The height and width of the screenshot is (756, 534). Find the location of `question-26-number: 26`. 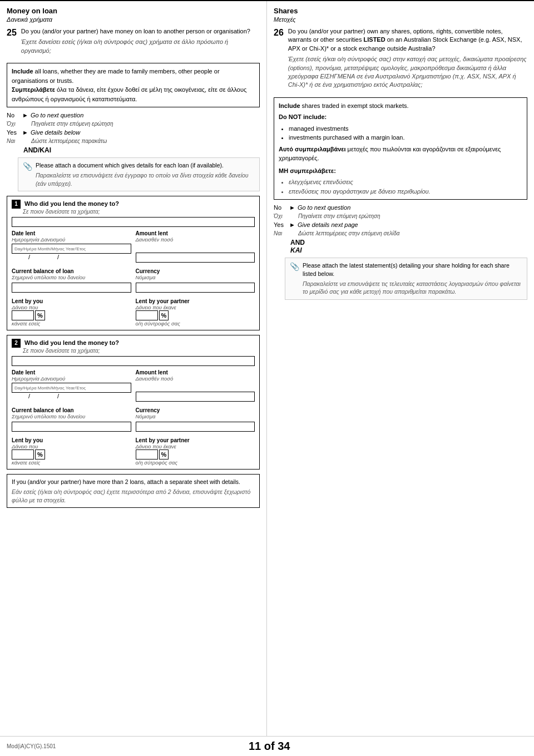

question-26-number: 26 is located at coordinates (279, 61).